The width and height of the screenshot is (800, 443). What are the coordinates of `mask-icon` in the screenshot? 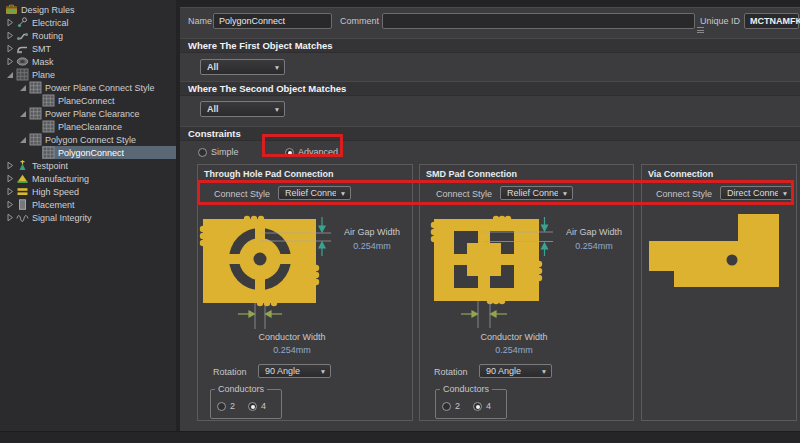 It's located at (22, 62).